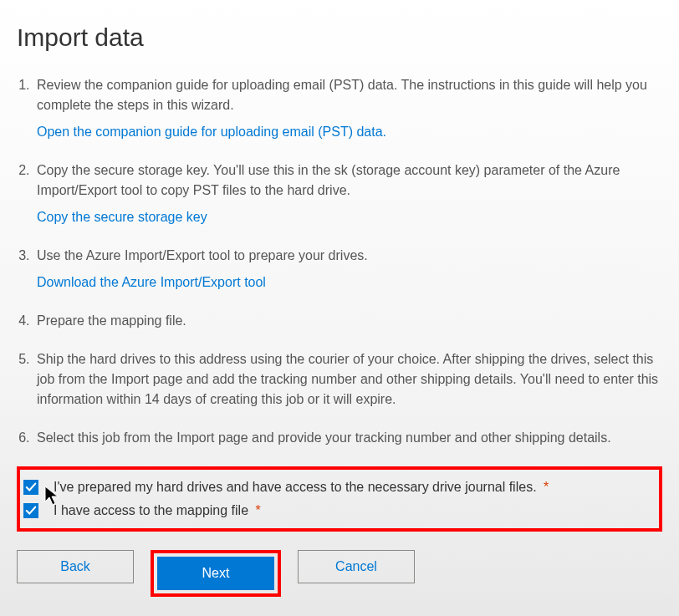 The height and width of the screenshot is (616, 679). What do you see at coordinates (295, 486) in the screenshot?
I see `checkbox-text: I've prepared my hard drives and have ac…` at bounding box center [295, 486].